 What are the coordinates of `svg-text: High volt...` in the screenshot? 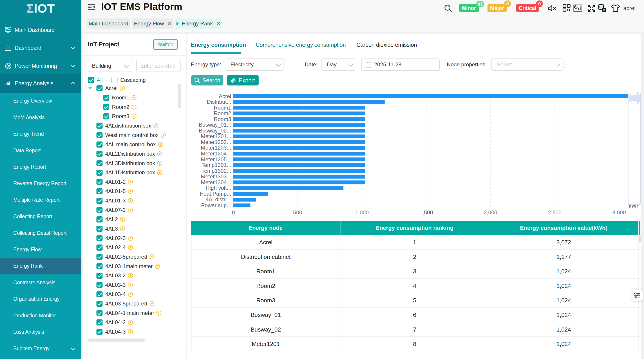 It's located at (218, 188).